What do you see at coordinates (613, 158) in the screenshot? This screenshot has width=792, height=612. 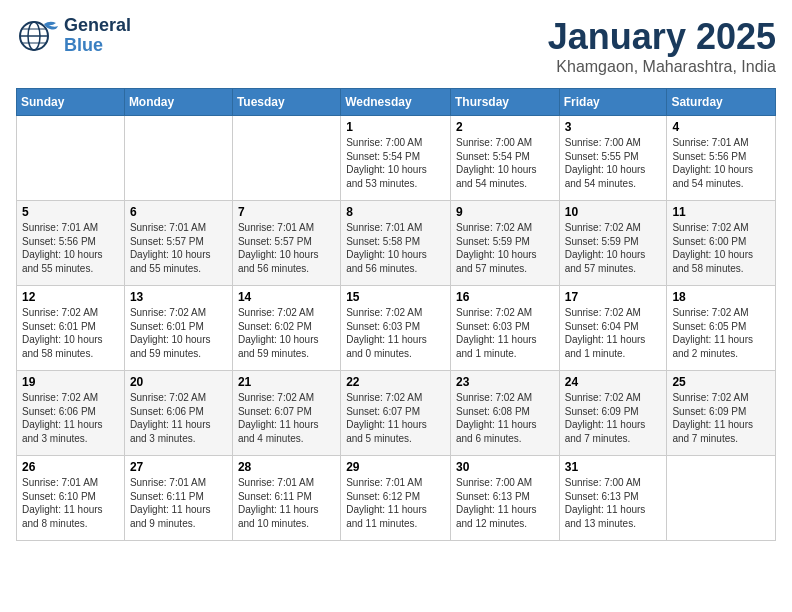 I see `calendar-cell: 3Sunrise: 7:00 AMSunset: 5:55 PMDaylight…` at bounding box center [613, 158].